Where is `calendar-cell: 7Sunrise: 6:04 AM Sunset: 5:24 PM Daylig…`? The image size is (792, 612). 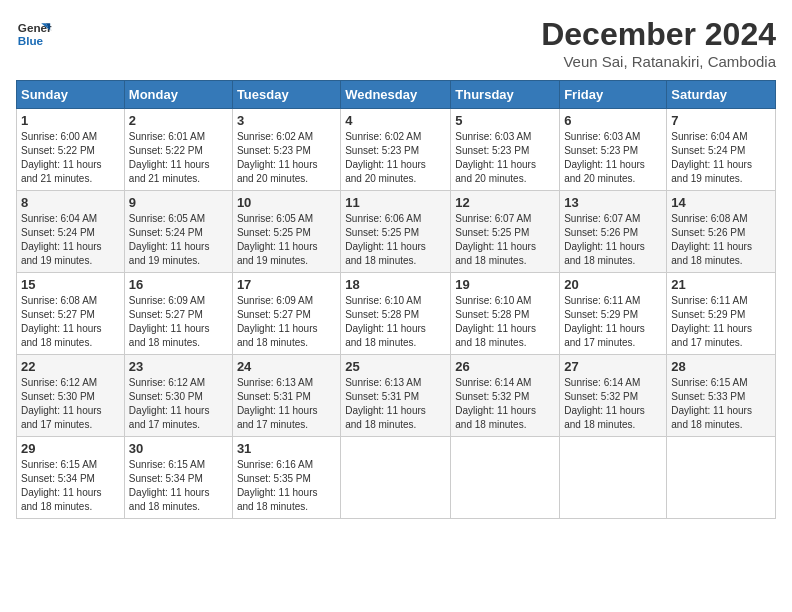
calendar-cell: 7Sunrise: 6:04 AM Sunset: 5:24 PM Daylig… is located at coordinates (722, 150).